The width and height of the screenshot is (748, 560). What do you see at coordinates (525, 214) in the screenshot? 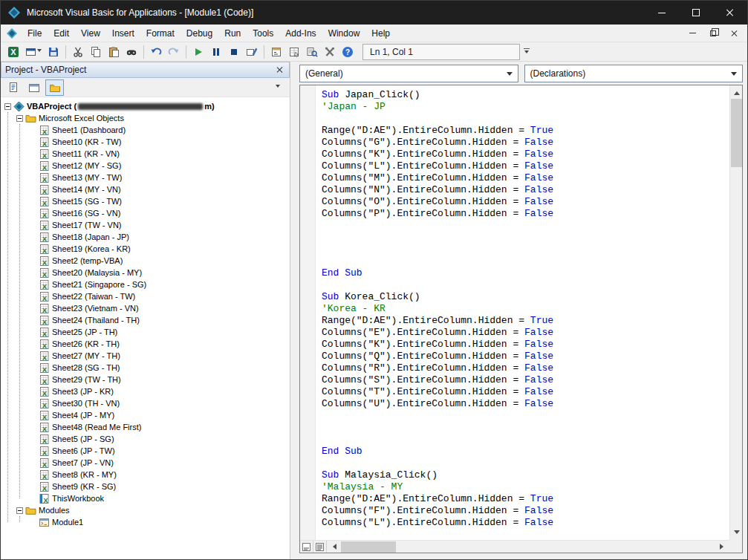
I see `code-line: Columns("P").EntireColumn.Hidden = False` at bounding box center [525, 214].